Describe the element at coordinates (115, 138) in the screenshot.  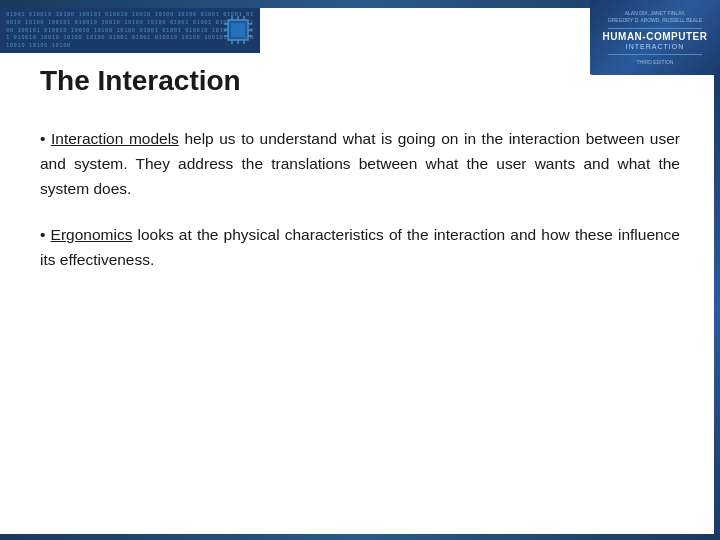
I see `interaction-models-term: Interaction models` at that location.